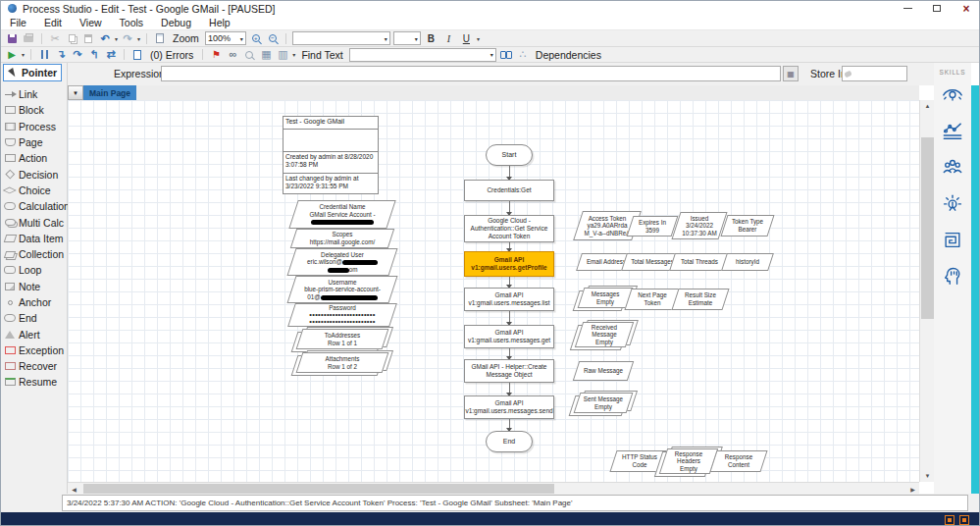 This screenshot has width=980, height=526. What do you see at coordinates (953, 278) in the screenshot?
I see `knowledge-learning-head-icon` at bounding box center [953, 278].